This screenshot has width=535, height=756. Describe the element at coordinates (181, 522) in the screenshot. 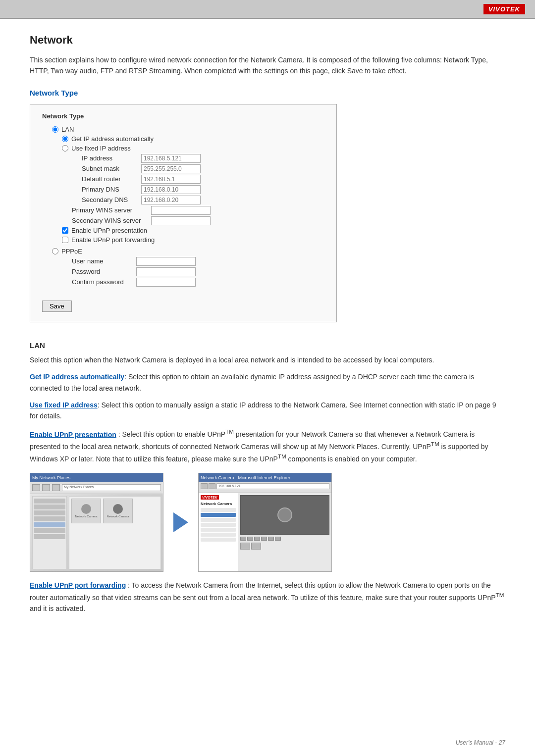

I see `arrow-right-icon` at that location.